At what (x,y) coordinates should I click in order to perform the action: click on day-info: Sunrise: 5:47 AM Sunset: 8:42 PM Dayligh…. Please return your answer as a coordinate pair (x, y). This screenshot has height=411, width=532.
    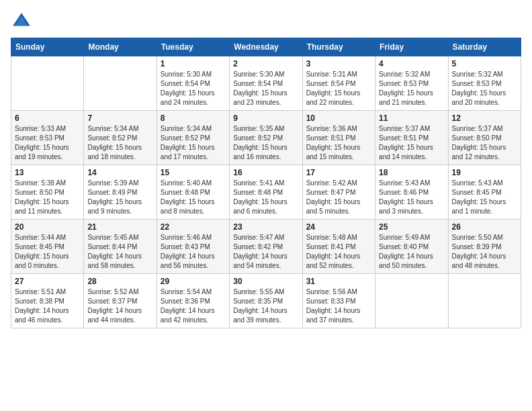
    Looking at the image, I should click on (266, 252).